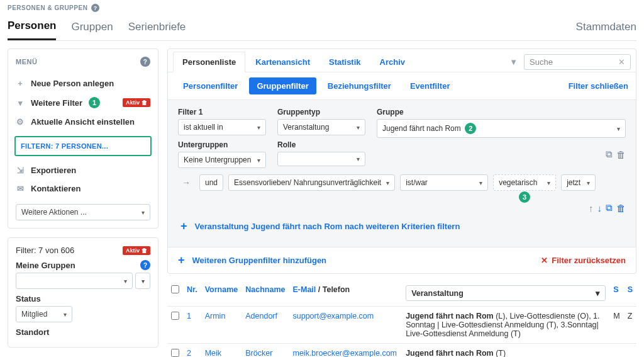 Image resolution: width=644 pixels, height=357 pixels. Describe the element at coordinates (606, 28) in the screenshot. I see `tab-stammdaten: Stammdaten` at that location.